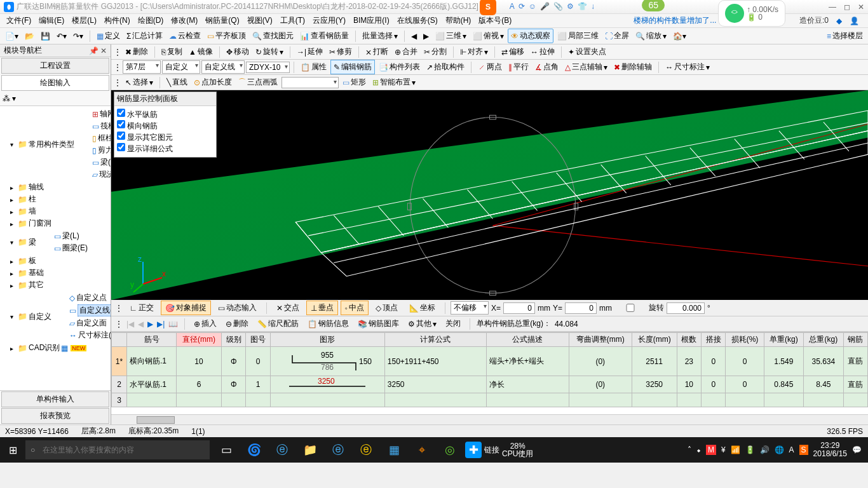 The image size is (868, 488). Describe the element at coordinates (804, 450) in the screenshot. I see `tray-icon: S` at that location.